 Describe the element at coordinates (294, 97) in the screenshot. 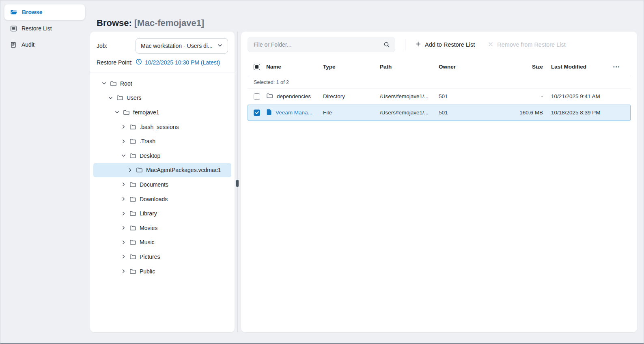

I see `file-name: dependencies` at that location.